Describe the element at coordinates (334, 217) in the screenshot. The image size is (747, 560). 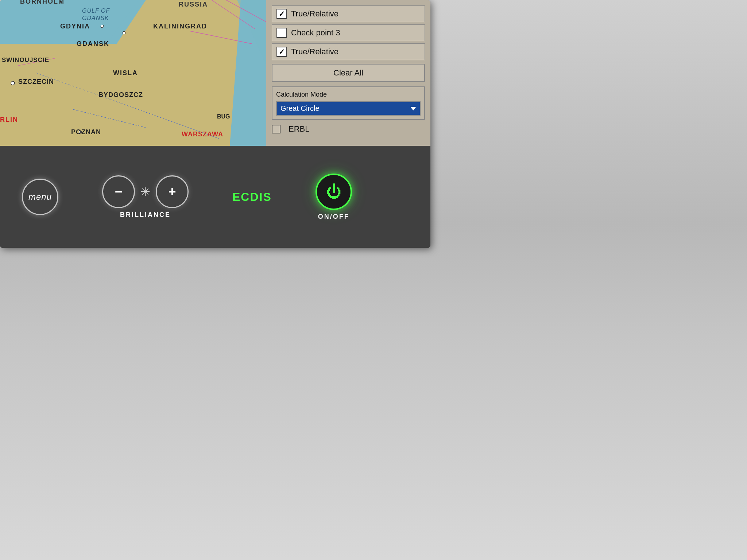
I see `power-label: ON/OFF` at that location.